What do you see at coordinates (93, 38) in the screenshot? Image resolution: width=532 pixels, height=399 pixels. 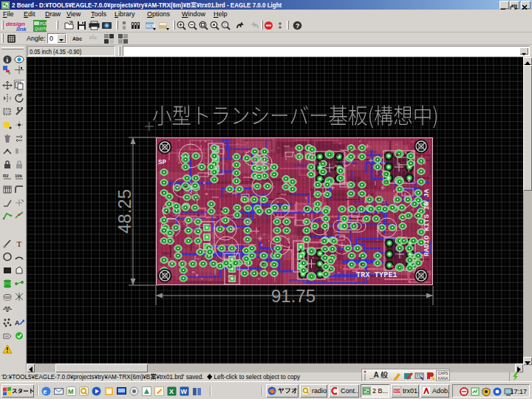 I see `svg-text: xyz` at bounding box center [93, 38].